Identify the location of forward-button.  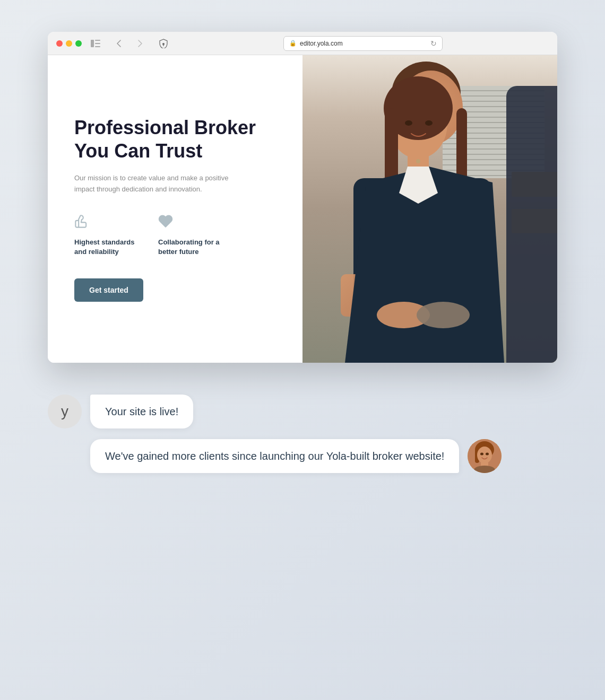
(140, 43).